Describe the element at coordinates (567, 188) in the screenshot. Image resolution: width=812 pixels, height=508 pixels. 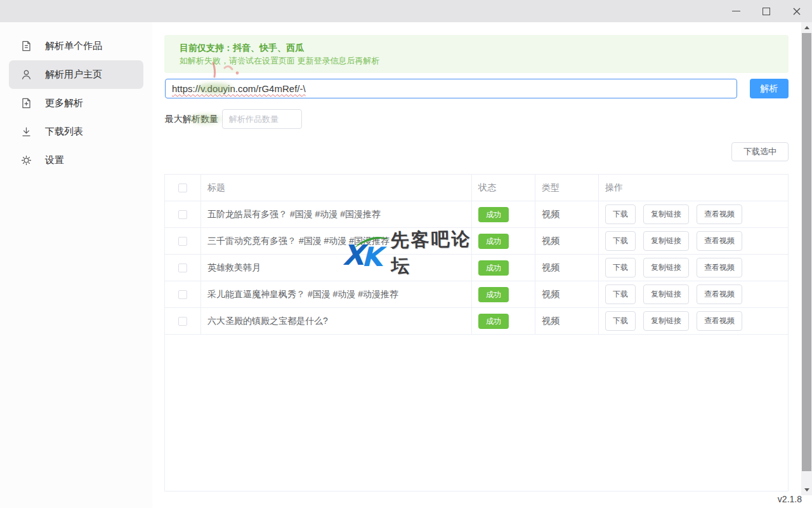
I see `column-header-type: 类型` at that location.